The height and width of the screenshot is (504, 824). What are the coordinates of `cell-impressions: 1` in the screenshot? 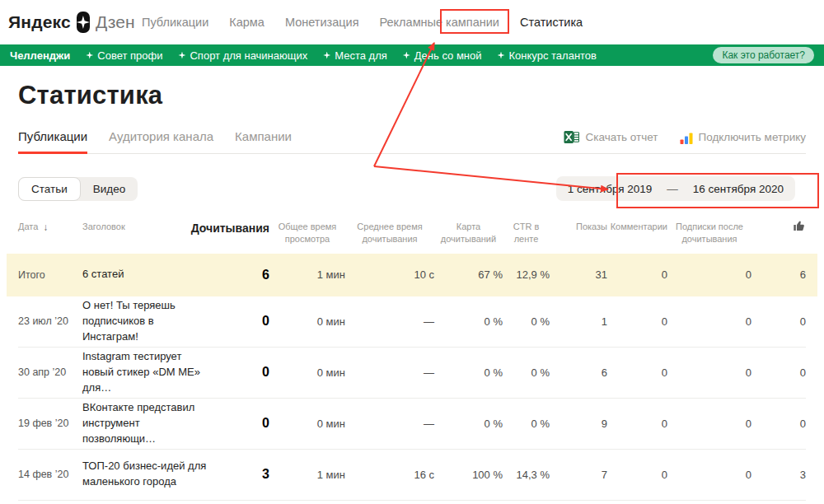 It's located at (578, 321).